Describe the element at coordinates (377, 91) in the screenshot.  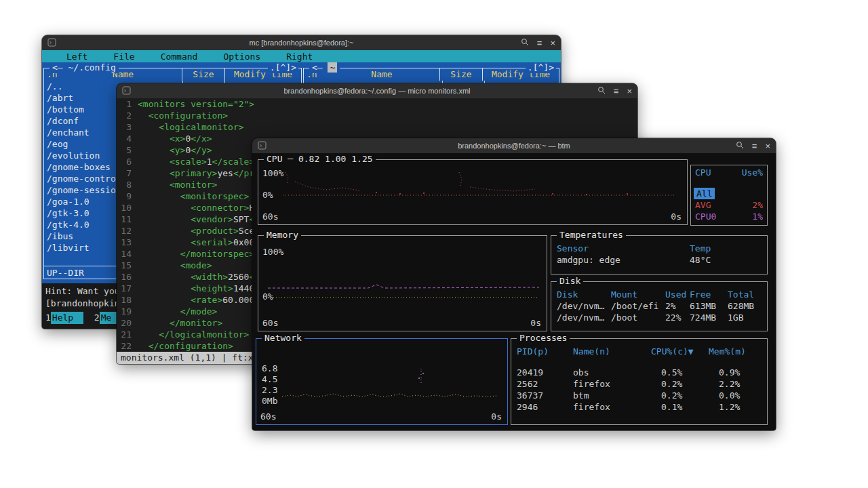
I see `window-title: brandonhopkins@fedora:~/.config — micro …` at that location.